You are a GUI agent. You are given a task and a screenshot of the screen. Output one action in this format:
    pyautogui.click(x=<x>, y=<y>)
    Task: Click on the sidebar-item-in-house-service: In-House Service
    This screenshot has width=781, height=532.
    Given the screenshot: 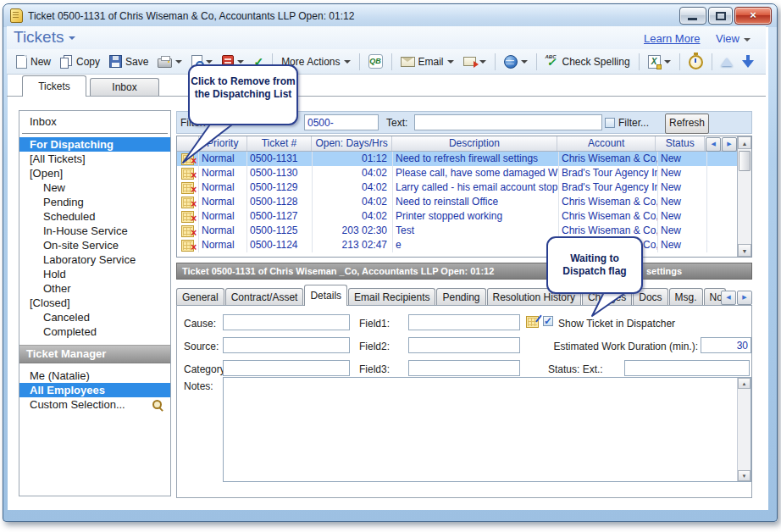 What is the action you would take?
    pyautogui.click(x=95, y=230)
    